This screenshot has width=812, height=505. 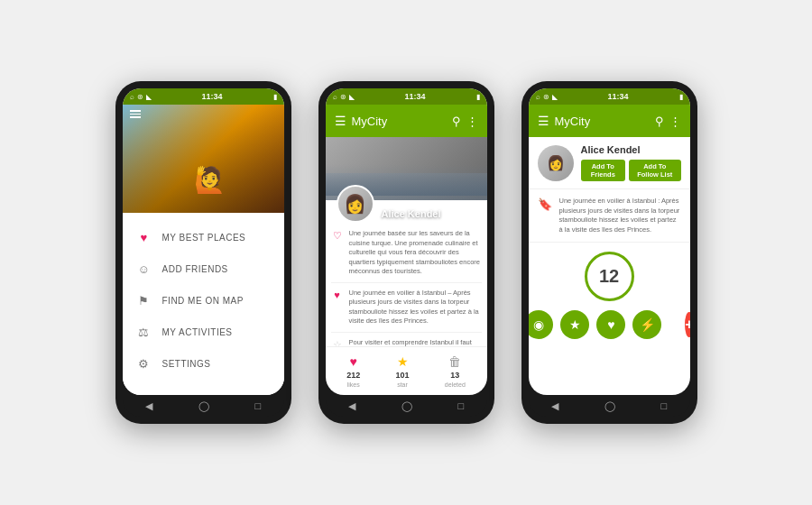 What do you see at coordinates (547, 97) in the screenshot?
I see `wifi-icon-3: ⊛` at bounding box center [547, 97].